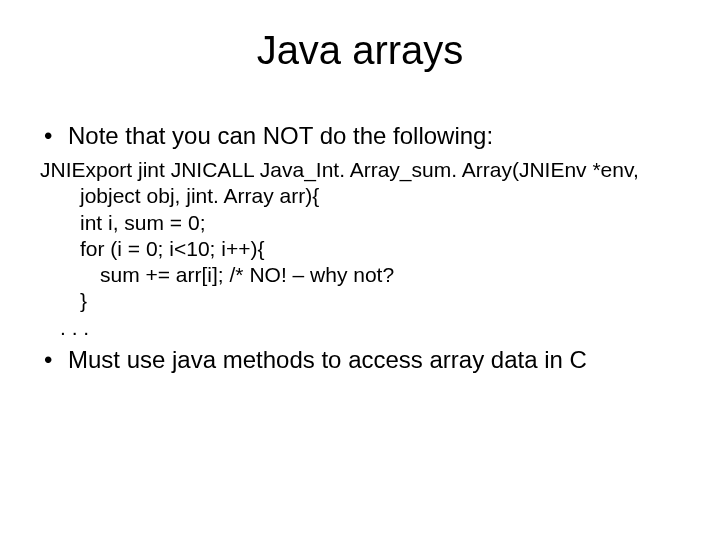 The width and height of the screenshot is (720, 540). I want to click on code-line: . . ., so click(360, 328).